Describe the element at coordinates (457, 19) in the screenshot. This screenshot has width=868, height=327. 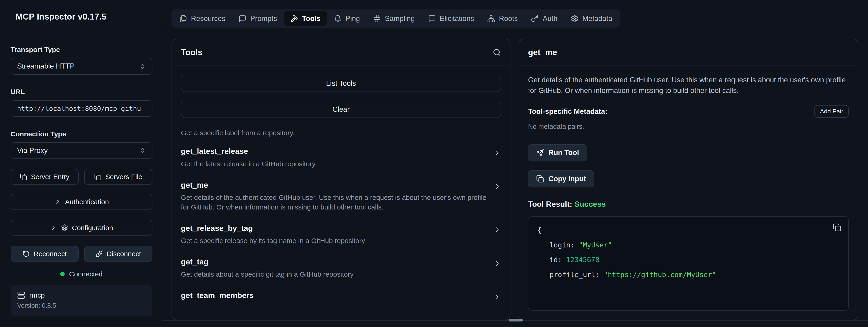
I see `tab-label: Elicitations` at that location.